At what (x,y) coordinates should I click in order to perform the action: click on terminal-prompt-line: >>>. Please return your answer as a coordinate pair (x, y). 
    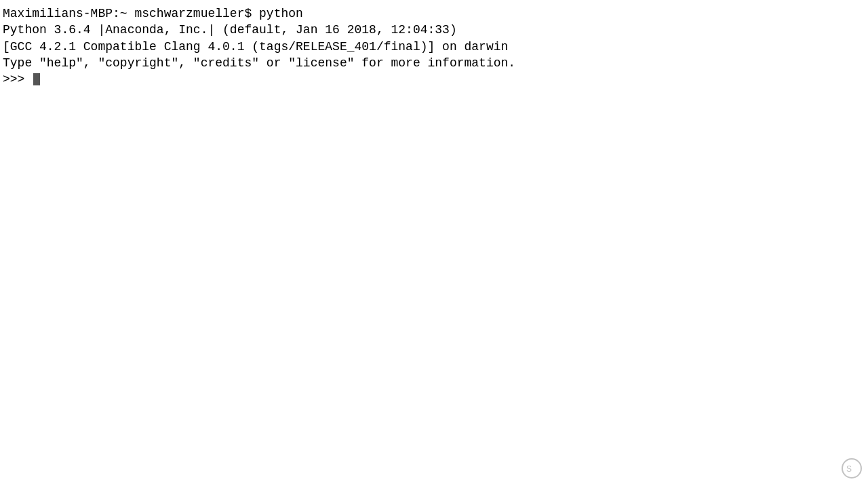
    Looking at the image, I should click on (434, 79).